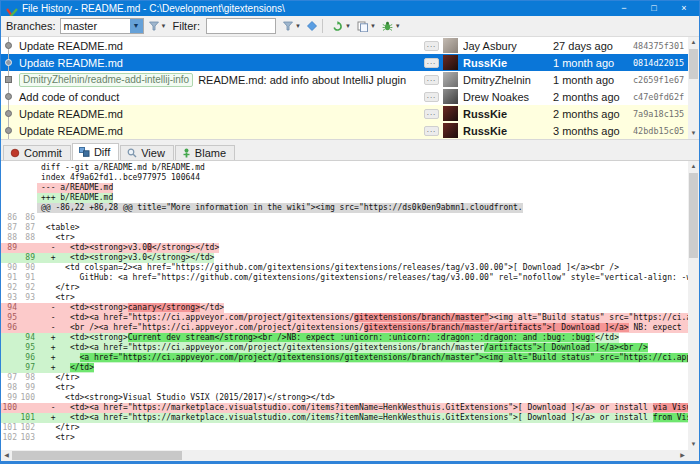 The width and height of the screenshot is (700, 464). Describe the element at coordinates (344, 408) in the screenshot. I see `diff-line: 100 - <td><a href="https://marketplace.v…` at that location.